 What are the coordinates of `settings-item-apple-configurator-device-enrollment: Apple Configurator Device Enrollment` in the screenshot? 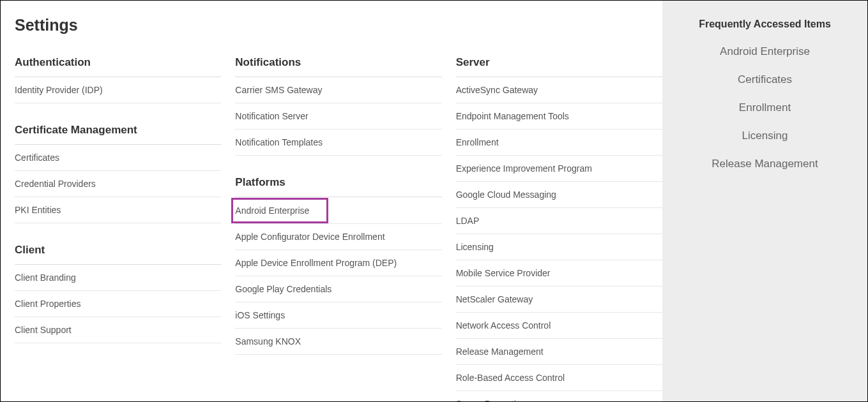 It's located at (339, 237).